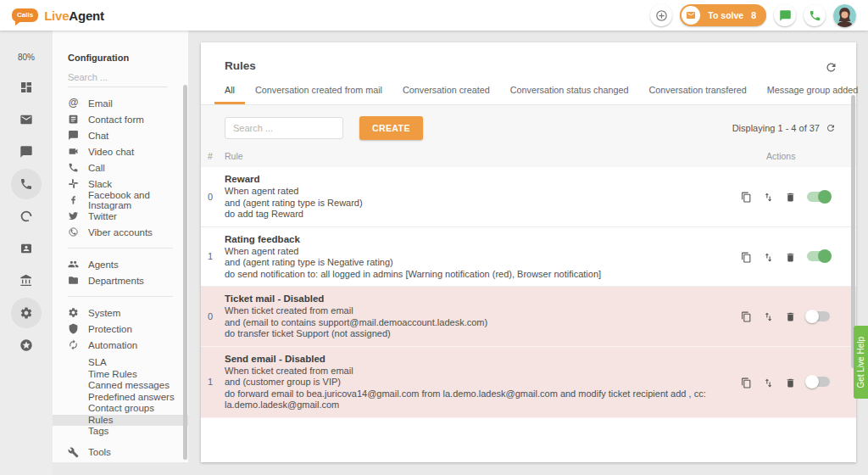 This screenshot has height=475, width=868. What do you see at coordinates (446, 95) in the screenshot?
I see `tab-conversation-created: Conversation created` at bounding box center [446, 95].